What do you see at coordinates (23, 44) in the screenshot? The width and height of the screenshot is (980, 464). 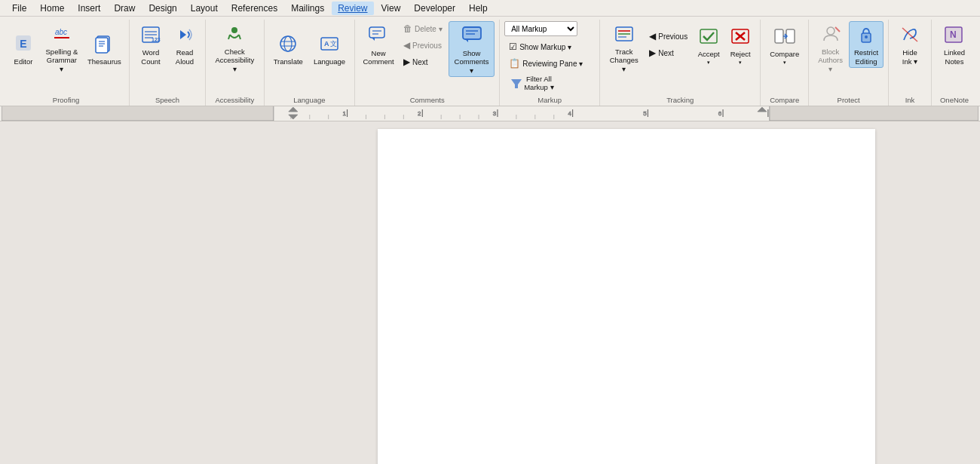 I see `editor-icon: E` at bounding box center [23, 44].